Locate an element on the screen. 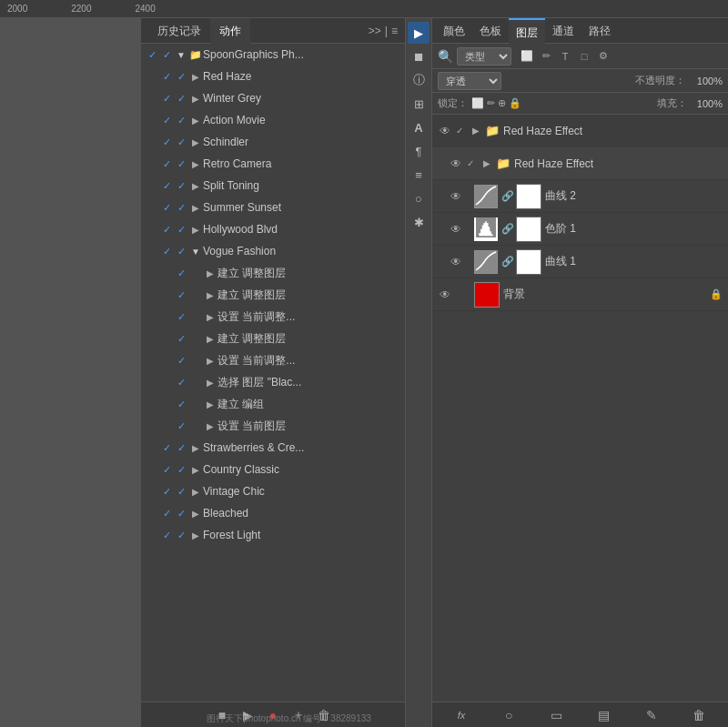 Image resolution: width=728 pixels, height=727 pixels. action-item-sub8: ✓ ▶ 设置 当前图层 is located at coordinates (273, 426).